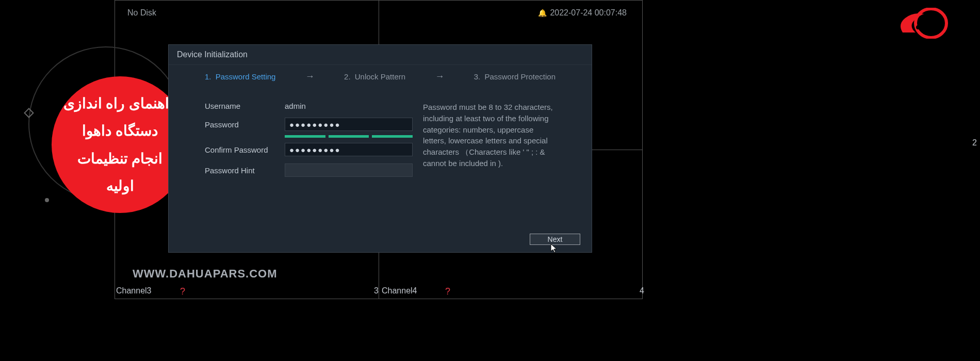 This screenshot has height=361, width=980. Describe the element at coordinates (380, 77) in the screenshot. I see `wizard-steps: 1. Password Setting → 2. Unlock Pattern …` at that location.